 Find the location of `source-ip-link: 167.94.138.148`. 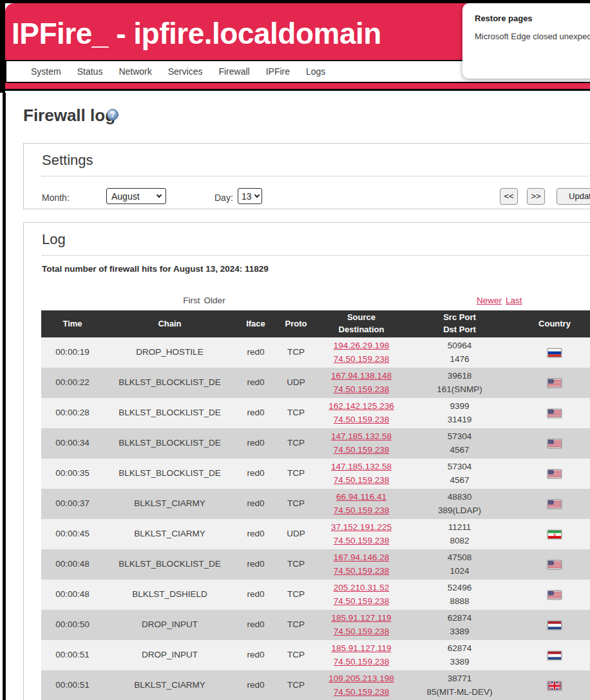

source-ip-link: 167.94.138.148 is located at coordinates (361, 376).